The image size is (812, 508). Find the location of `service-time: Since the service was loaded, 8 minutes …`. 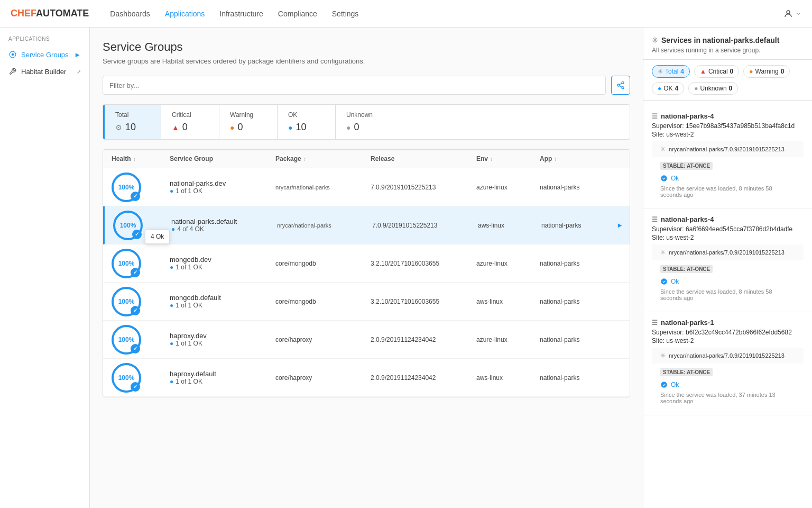

service-time: Since the service was loaded, 8 minutes … is located at coordinates (727, 193).